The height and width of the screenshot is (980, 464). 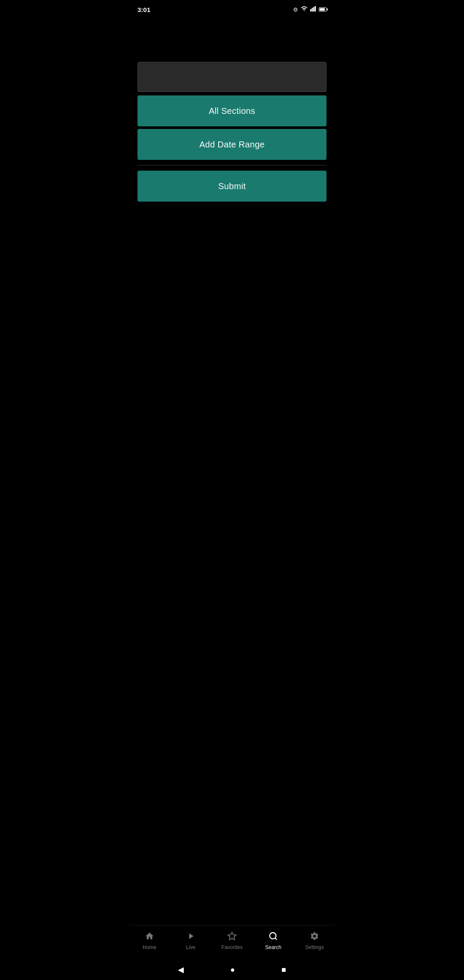 I want to click on bottom-nav: Home Live Favorites Search, so click(x=232, y=942).